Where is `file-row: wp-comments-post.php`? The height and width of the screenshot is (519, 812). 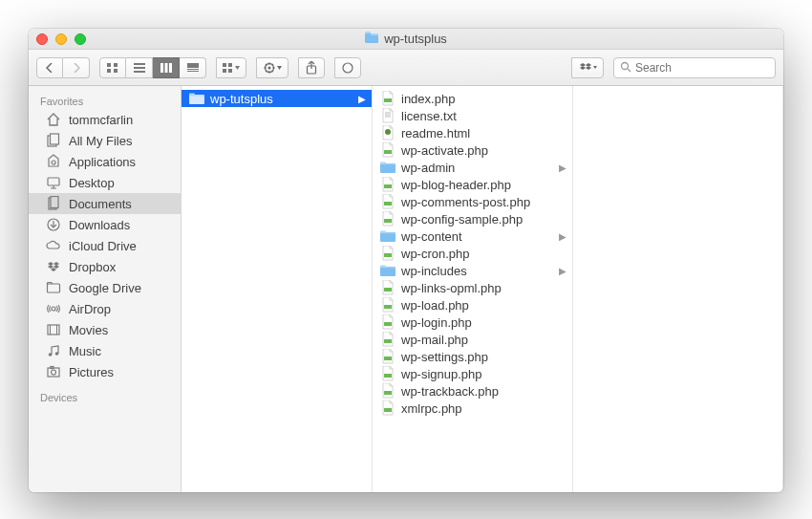 file-row: wp-comments-post.php is located at coordinates (472, 202).